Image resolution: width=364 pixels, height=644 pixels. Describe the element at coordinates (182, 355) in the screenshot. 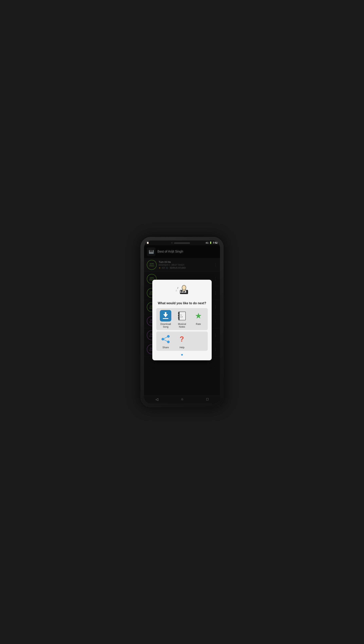

I see `page-indicator` at that location.